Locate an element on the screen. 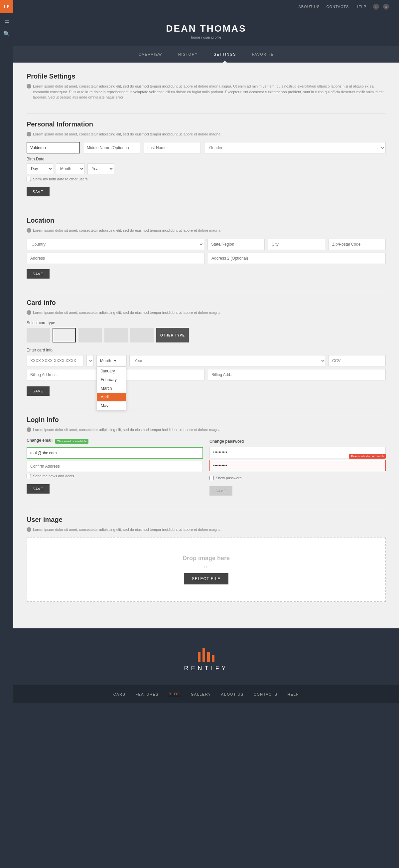 The width and height of the screenshot is (399, 868). menu-icon: ☰ is located at coordinates (7, 23).